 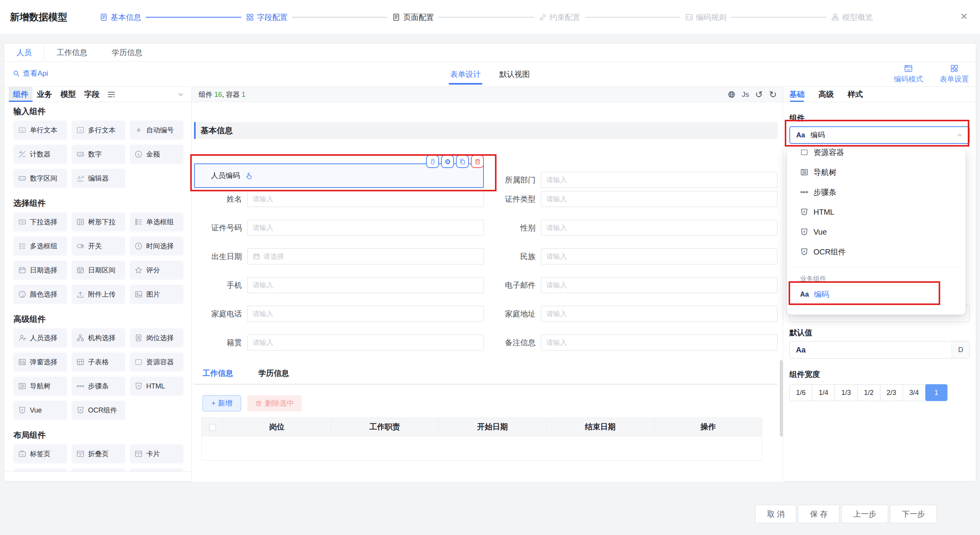 I want to click on list-icon, so click(x=111, y=95).